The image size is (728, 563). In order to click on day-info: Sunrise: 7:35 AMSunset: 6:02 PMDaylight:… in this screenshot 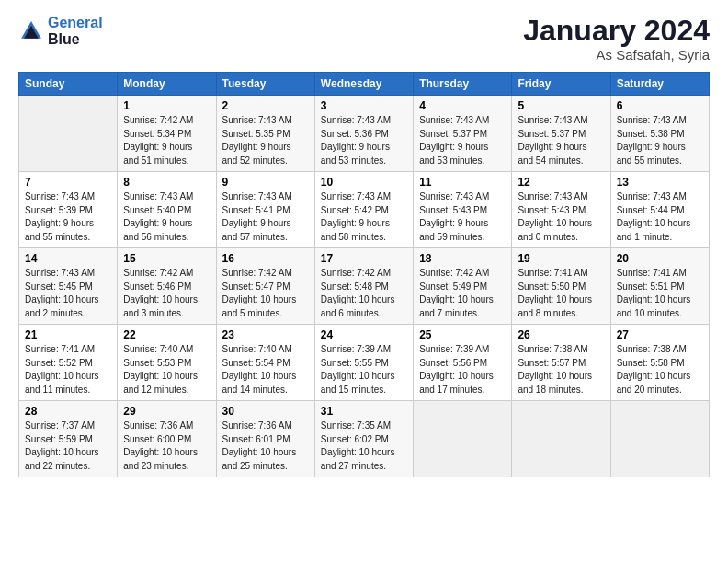, I will do `click(364, 446)`.